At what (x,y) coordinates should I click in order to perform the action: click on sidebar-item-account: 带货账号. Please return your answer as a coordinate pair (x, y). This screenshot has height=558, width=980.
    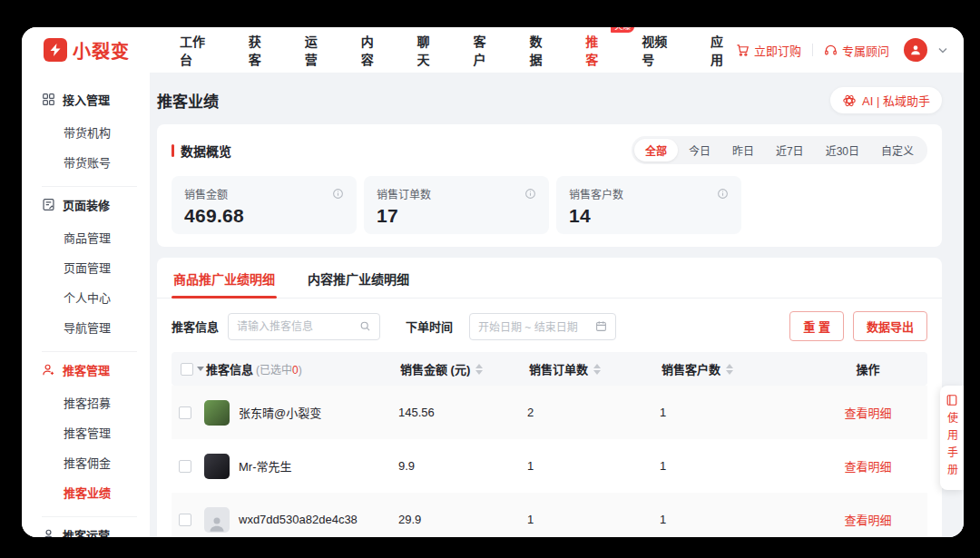
    Looking at the image, I should click on (96, 162).